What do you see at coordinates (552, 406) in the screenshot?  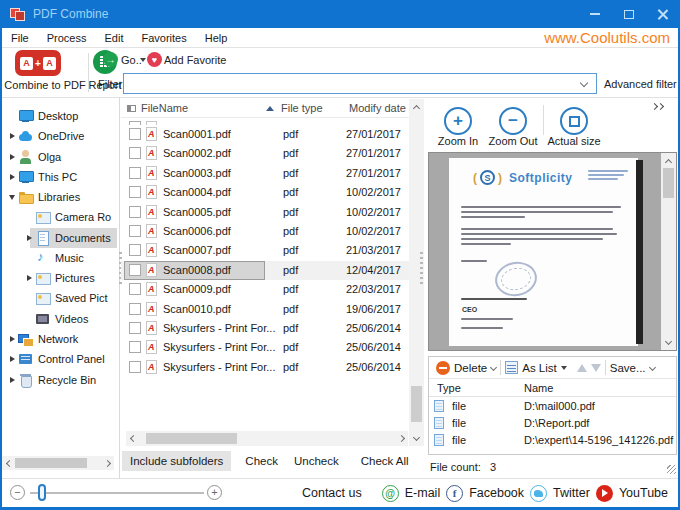 I see `output-row: fileD:\mail000.pdf` at bounding box center [552, 406].